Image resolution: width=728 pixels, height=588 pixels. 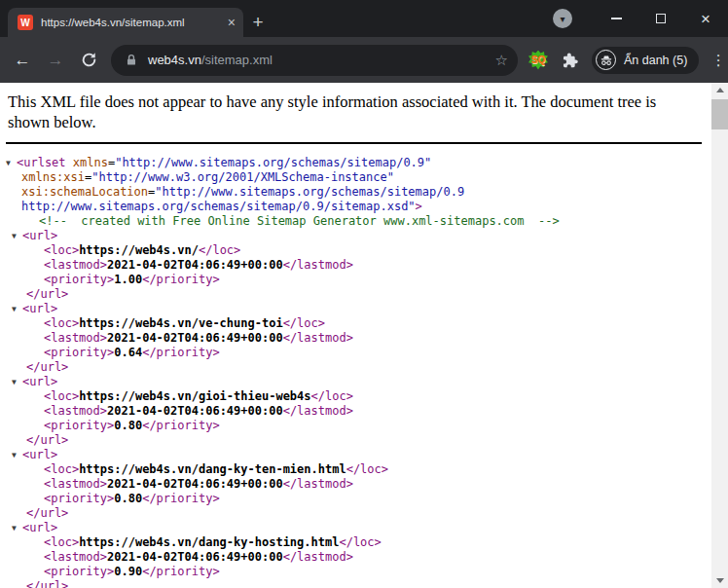 What do you see at coordinates (720, 580) in the screenshot?
I see `scroll-down-icon` at bounding box center [720, 580].